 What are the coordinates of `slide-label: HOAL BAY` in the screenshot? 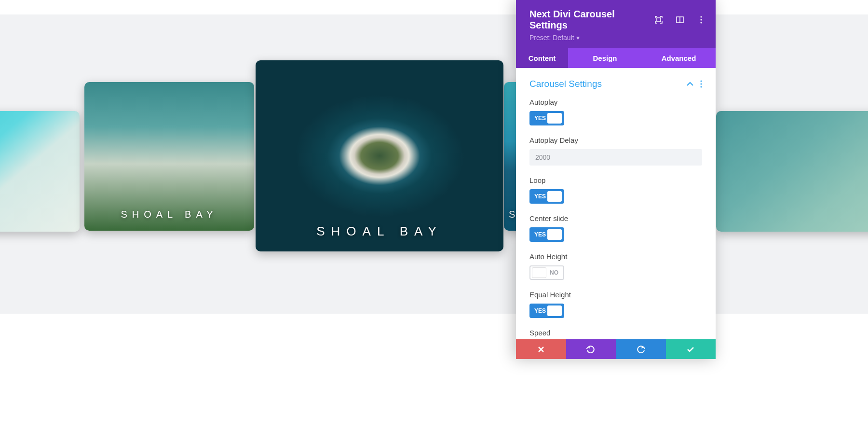 It's located at (40, 219).